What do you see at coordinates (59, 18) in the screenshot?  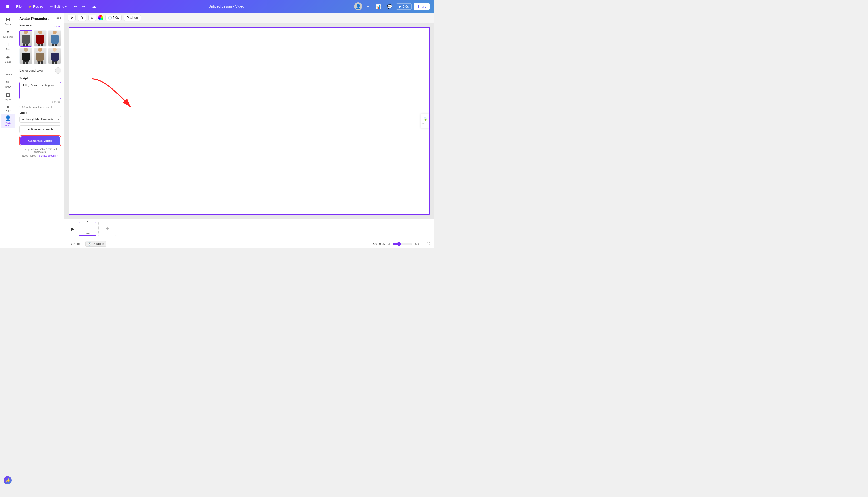 I see `panel-more-button: •••` at bounding box center [59, 18].